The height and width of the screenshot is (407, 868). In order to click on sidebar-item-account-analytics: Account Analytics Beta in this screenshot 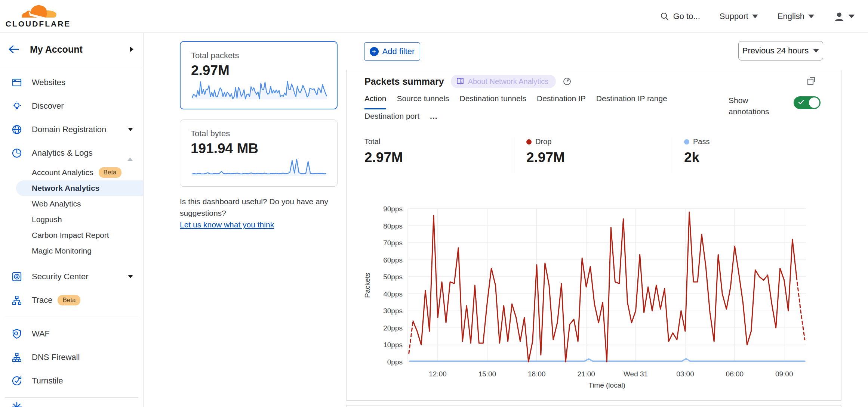, I will do `click(72, 173)`.